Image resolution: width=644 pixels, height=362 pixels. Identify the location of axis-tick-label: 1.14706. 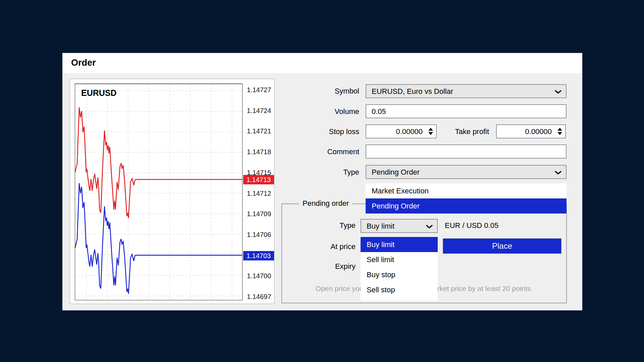
(261, 235).